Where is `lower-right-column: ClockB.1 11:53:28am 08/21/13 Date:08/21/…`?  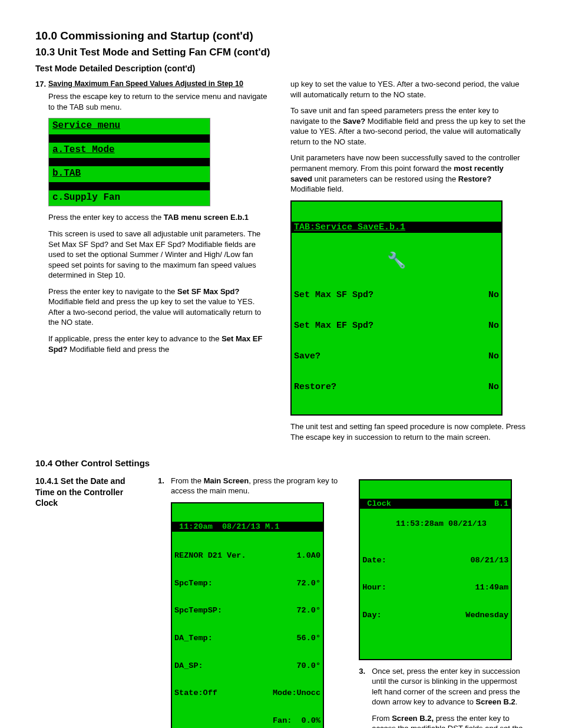 lower-right-column: ClockB.1 11:53:28am 08/21/13 Date:08/21/… is located at coordinates (443, 602).